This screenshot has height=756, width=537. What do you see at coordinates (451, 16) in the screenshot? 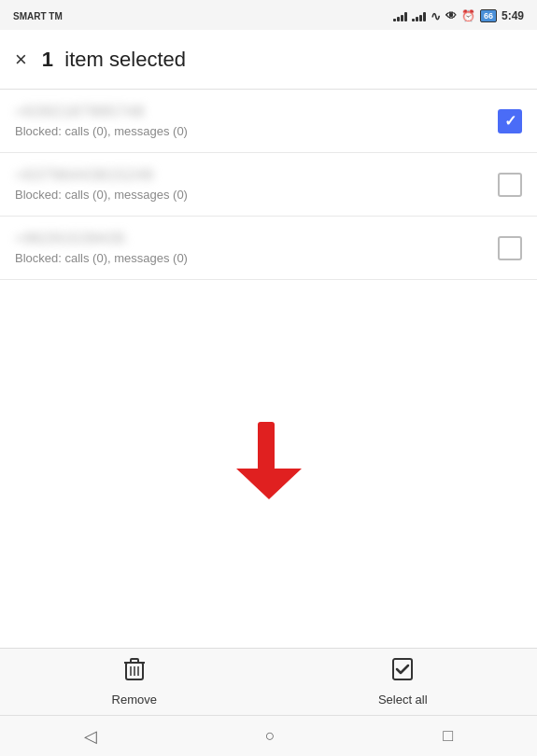
I see `eye-icon: 👁` at bounding box center [451, 16].